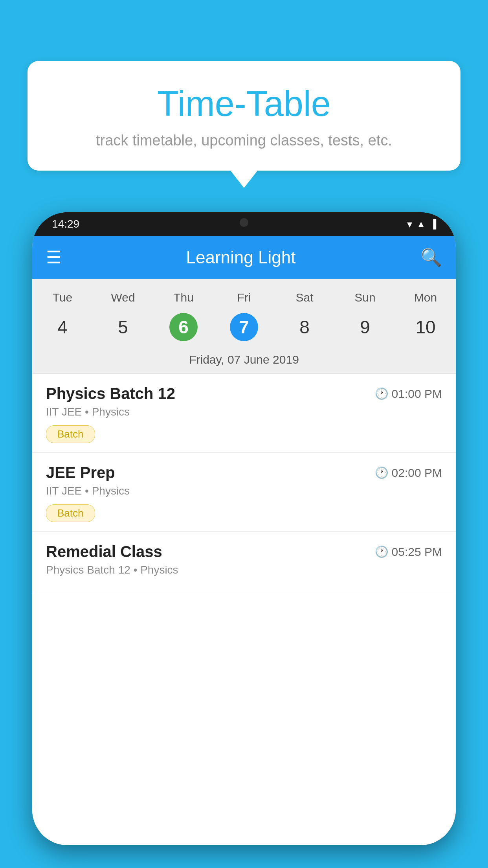 The height and width of the screenshot is (868, 488). What do you see at coordinates (183, 327) in the screenshot?
I see `day-6-today: 6` at bounding box center [183, 327].